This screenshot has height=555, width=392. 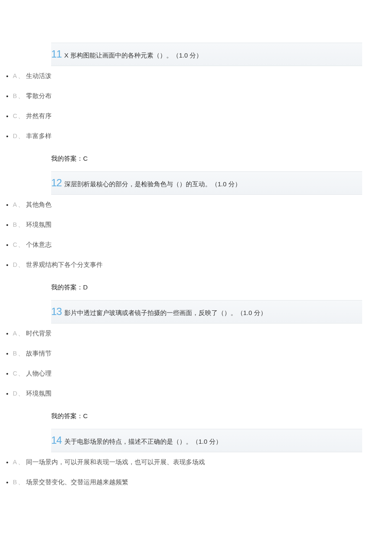 I want to click on option-b: B、环境氛围, so click(x=187, y=225).